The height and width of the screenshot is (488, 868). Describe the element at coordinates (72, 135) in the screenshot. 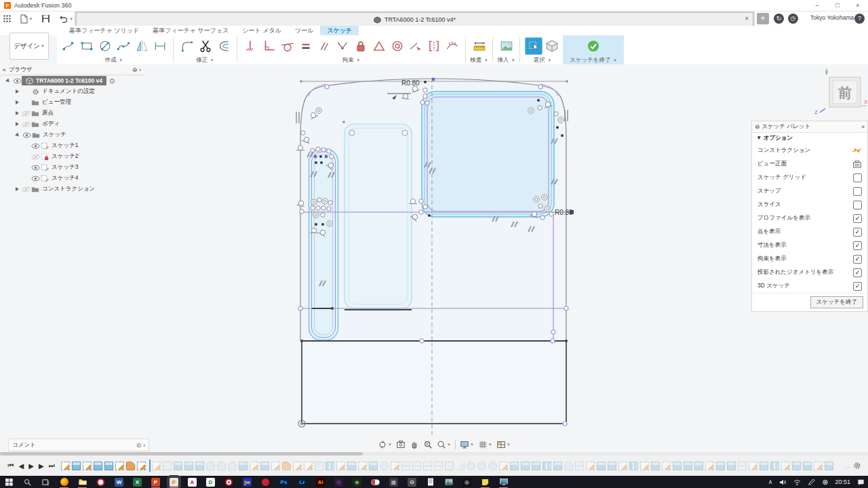

I see `browser-item-5: スケッチ` at that location.